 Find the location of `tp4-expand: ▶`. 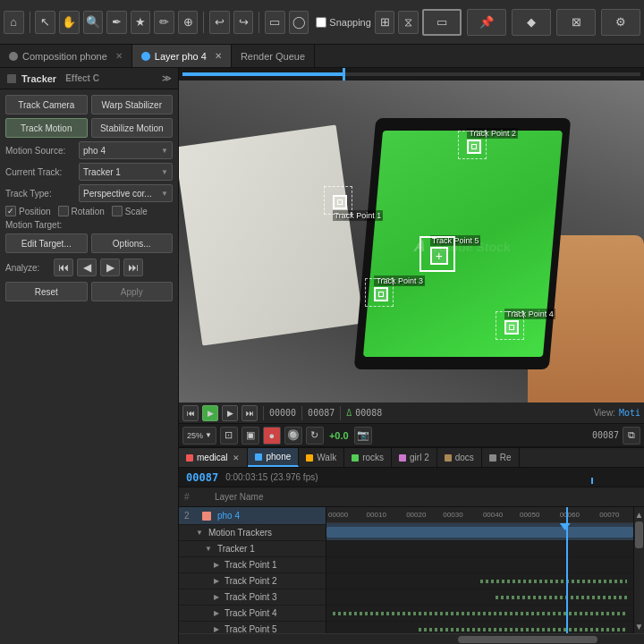

tp4-expand: ▶ is located at coordinates (216, 614).